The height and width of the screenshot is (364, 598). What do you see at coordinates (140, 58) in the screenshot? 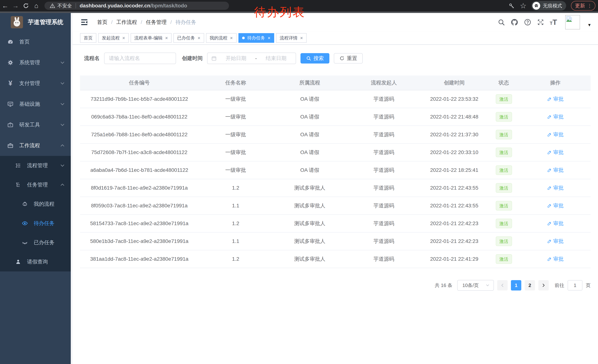
I see `process-name-input` at bounding box center [140, 58].